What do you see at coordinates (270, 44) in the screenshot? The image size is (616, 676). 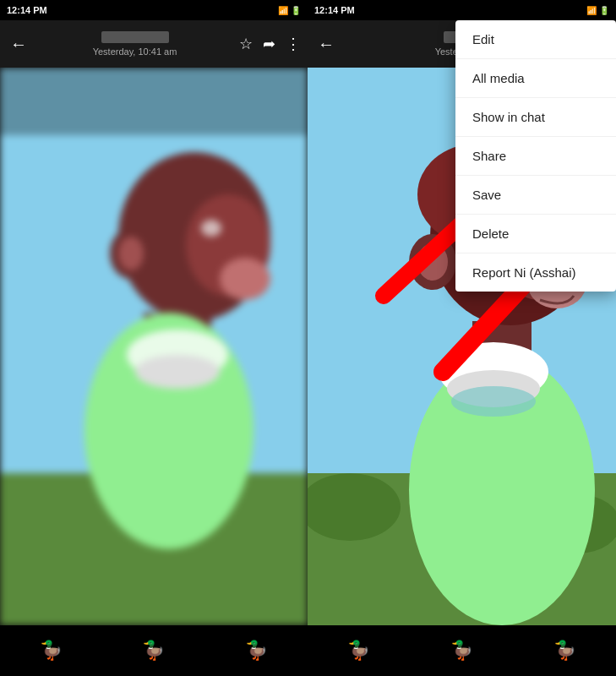 I see `top-bar-actions-left: ☆ ➦ ⋮` at bounding box center [270, 44].